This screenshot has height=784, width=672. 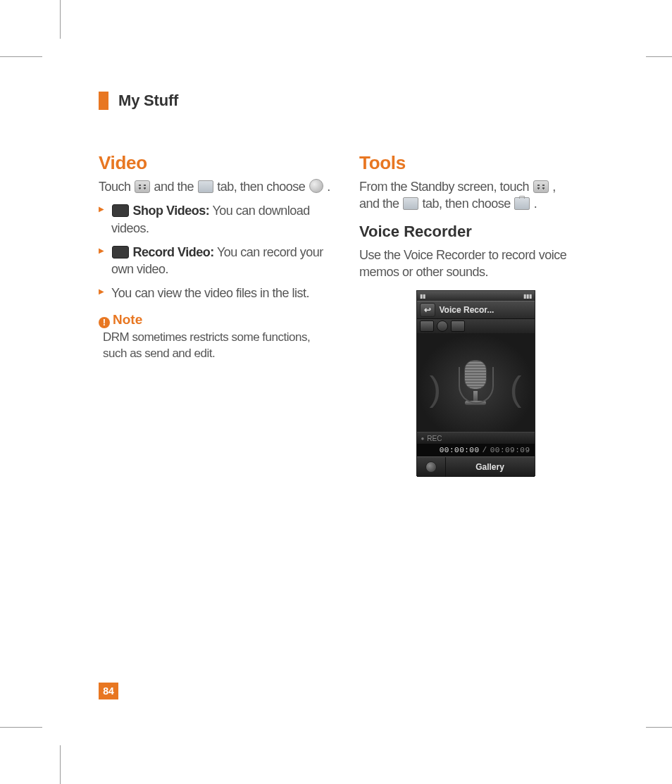 What do you see at coordinates (446, 187) in the screenshot?
I see `text: From the Standby screen, touch` at bounding box center [446, 187].